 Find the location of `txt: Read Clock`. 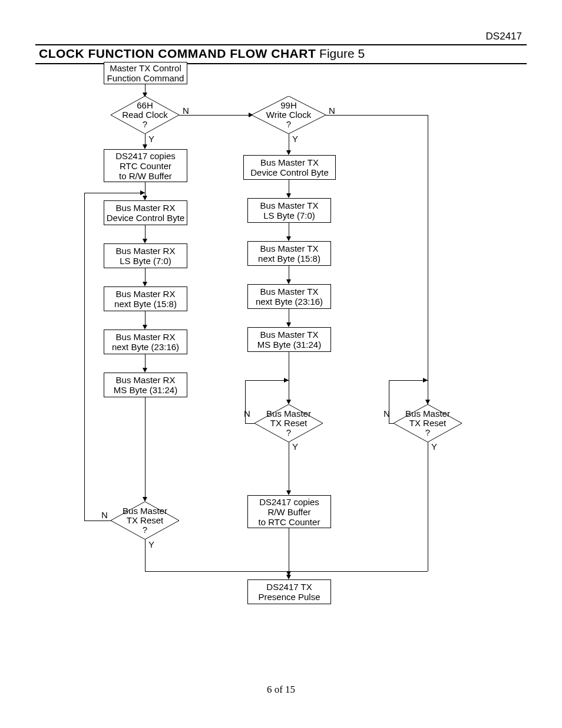

txt: Read Clock is located at coordinates (145, 115).